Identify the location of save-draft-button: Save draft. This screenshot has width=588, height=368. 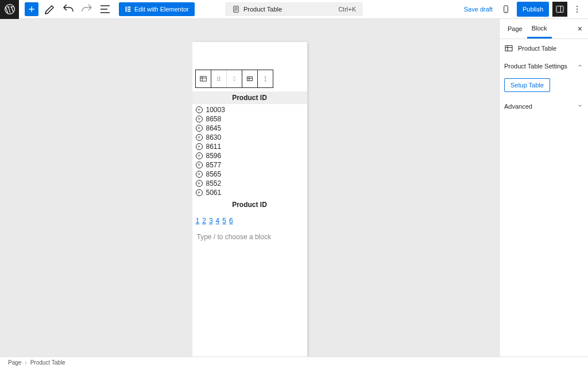
(478, 9).